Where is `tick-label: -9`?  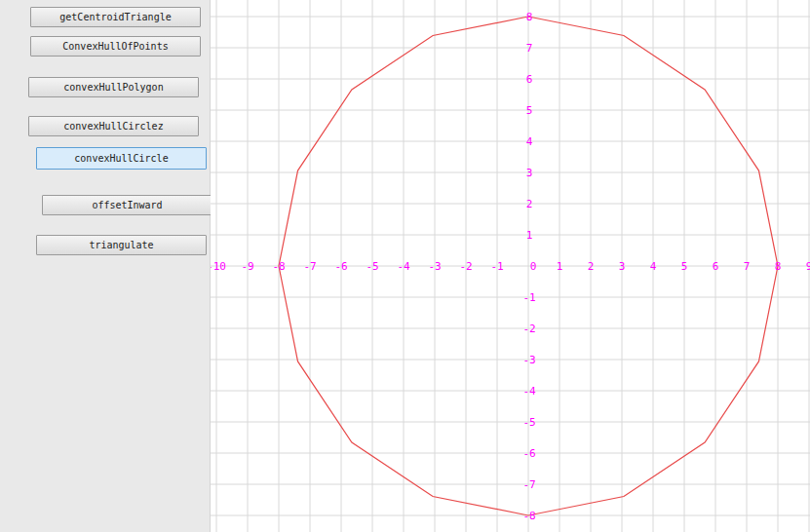 tick-label: -9 is located at coordinates (248, 267).